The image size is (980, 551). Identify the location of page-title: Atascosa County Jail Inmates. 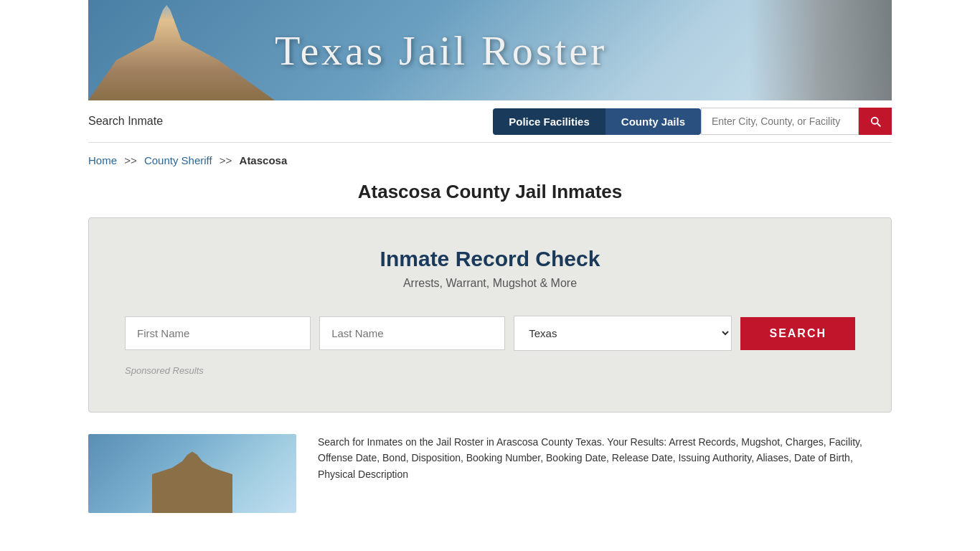
(490, 192).